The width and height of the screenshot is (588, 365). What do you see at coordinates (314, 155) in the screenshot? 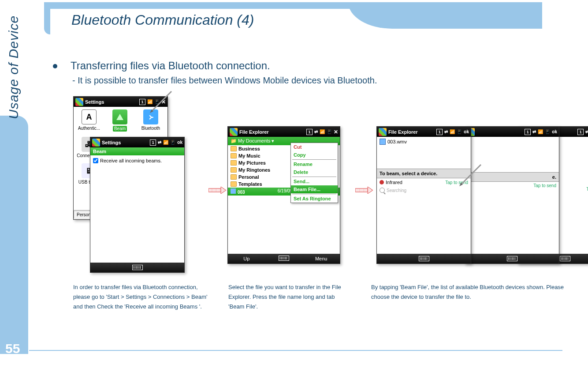
I see `ctx-copy: Copy` at bounding box center [314, 155].